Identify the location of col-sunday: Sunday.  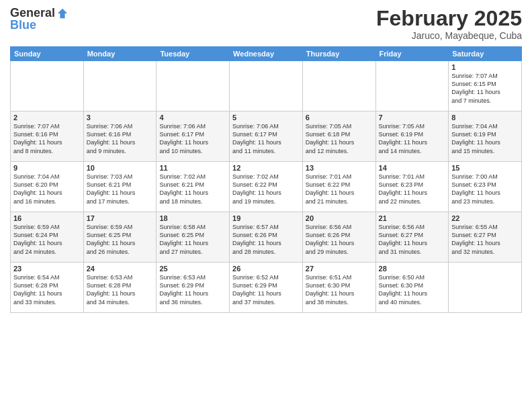
(47, 54).